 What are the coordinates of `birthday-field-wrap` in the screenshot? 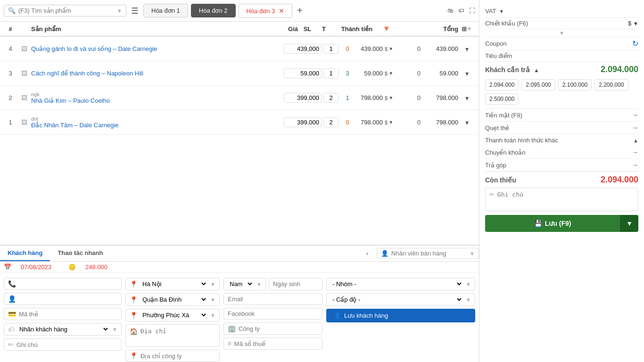 It's located at (296, 284).